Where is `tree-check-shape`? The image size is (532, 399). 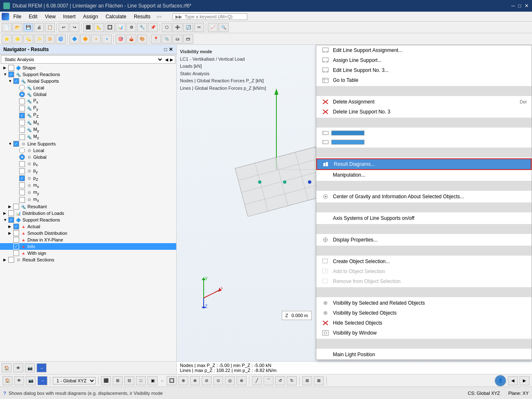 tree-check-shape is located at coordinates (11, 68).